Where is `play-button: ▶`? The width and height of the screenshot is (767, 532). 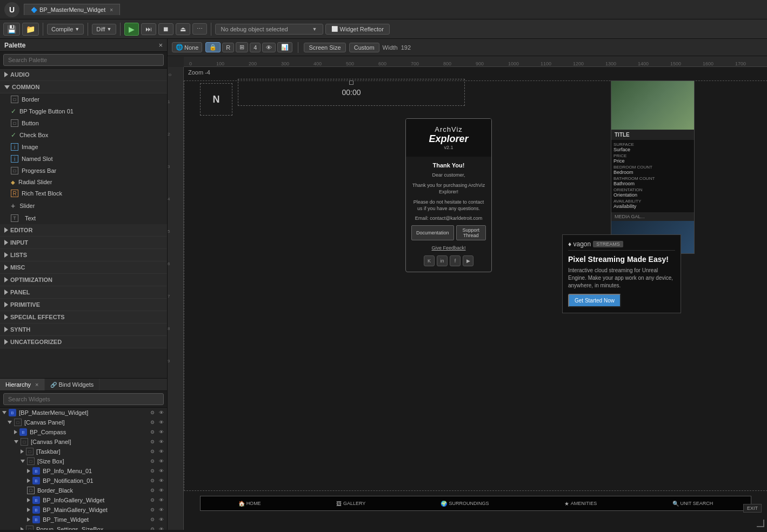
play-button: ▶ is located at coordinates (132, 29).